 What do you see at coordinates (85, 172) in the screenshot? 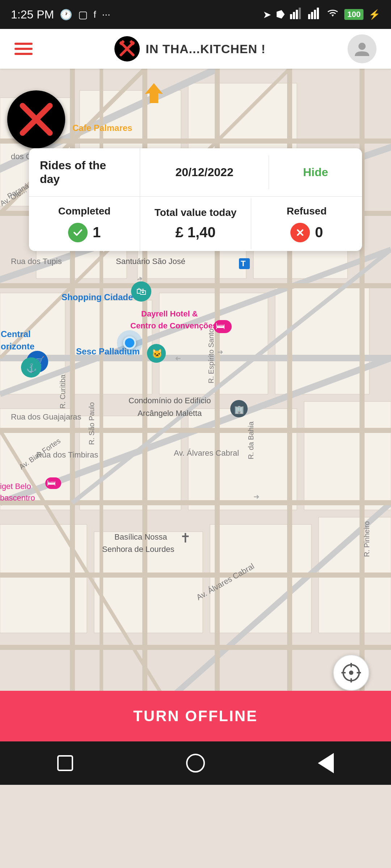
I see `rides-title: Rides of the day` at bounding box center [85, 172].